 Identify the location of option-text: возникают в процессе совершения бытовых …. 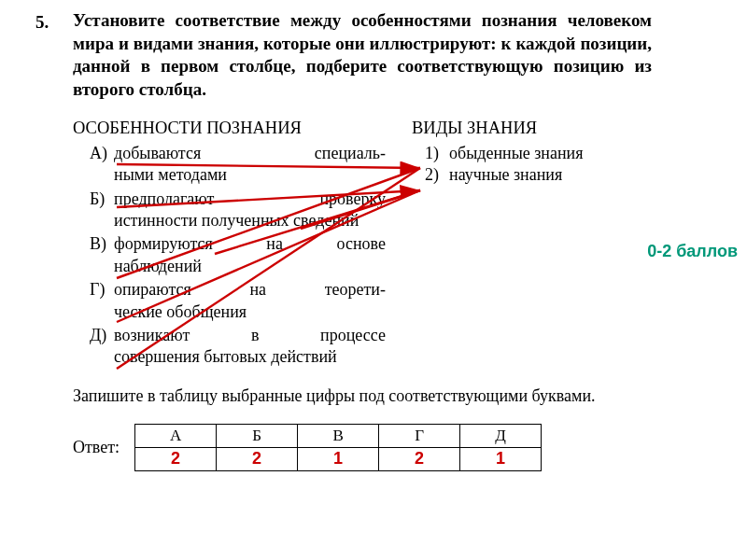
(250, 347).